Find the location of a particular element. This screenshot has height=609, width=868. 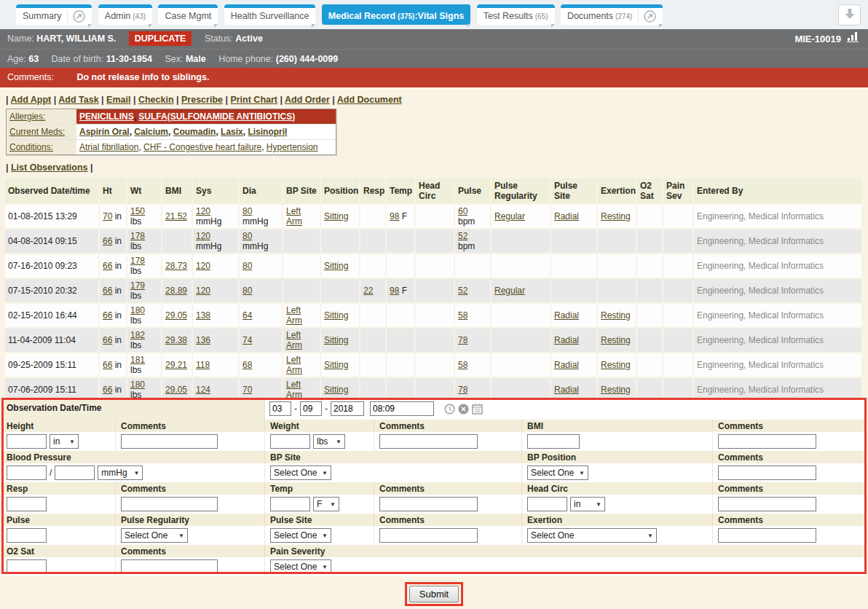

pulse-input is located at coordinates (26, 535).